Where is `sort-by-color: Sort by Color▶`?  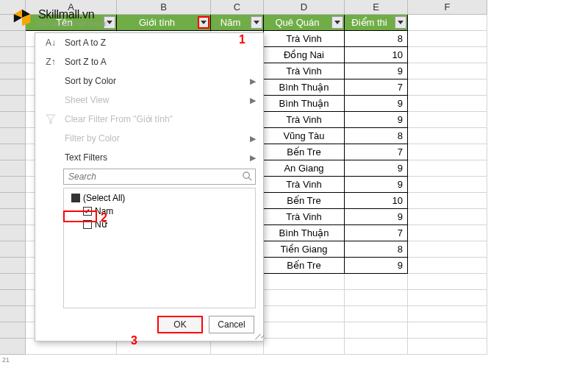 sort-by-color: Sort by Color▶ is located at coordinates (149, 81).